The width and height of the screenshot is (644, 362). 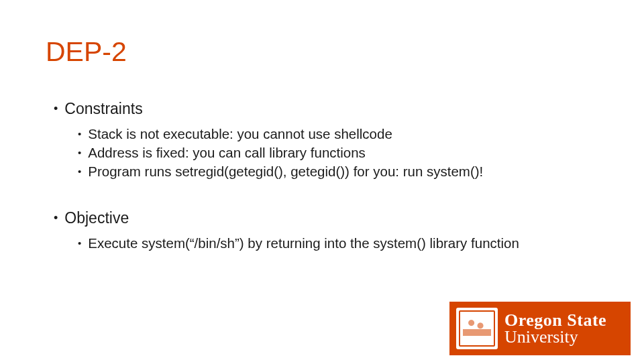 What do you see at coordinates (97, 219) in the screenshot?
I see `bullet-text: Objective` at bounding box center [97, 219].